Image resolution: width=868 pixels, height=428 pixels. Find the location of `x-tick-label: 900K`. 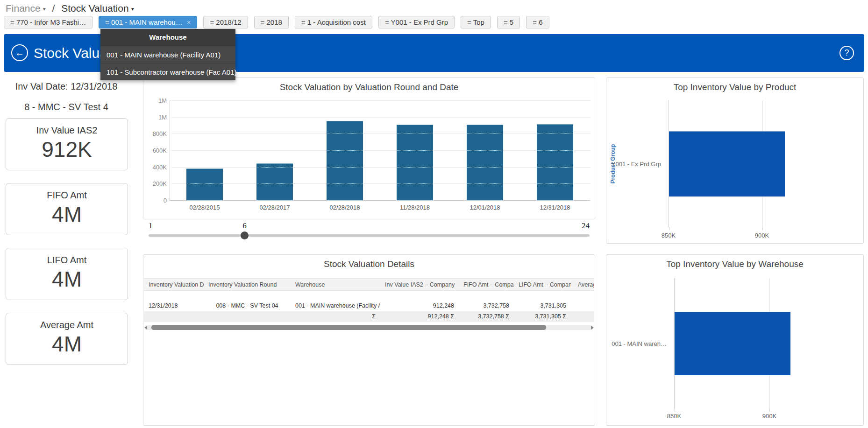

x-tick-label: 900K is located at coordinates (762, 235).